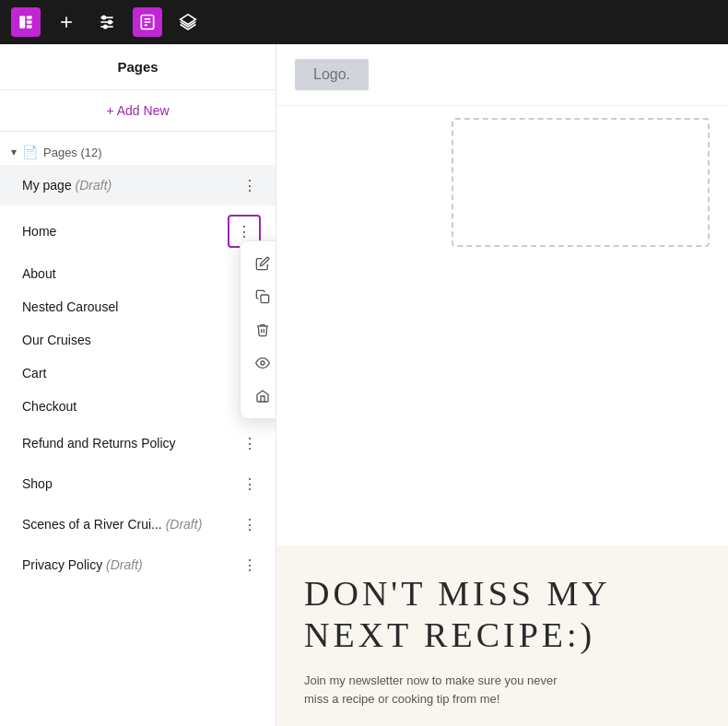  Describe the element at coordinates (250, 565) in the screenshot. I see `privacy-dots-button: ⋮` at that location.